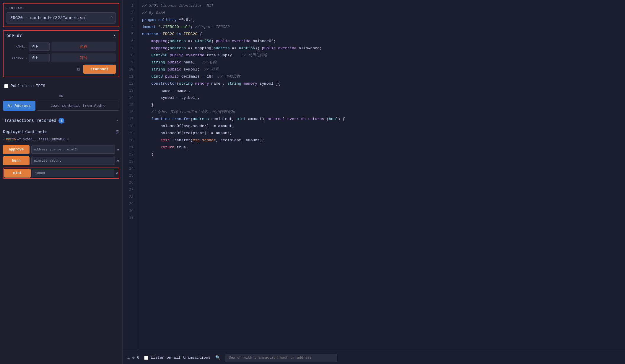 This screenshot has height=364, width=625. I want to click on search-icon: 🔍, so click(218, 358).